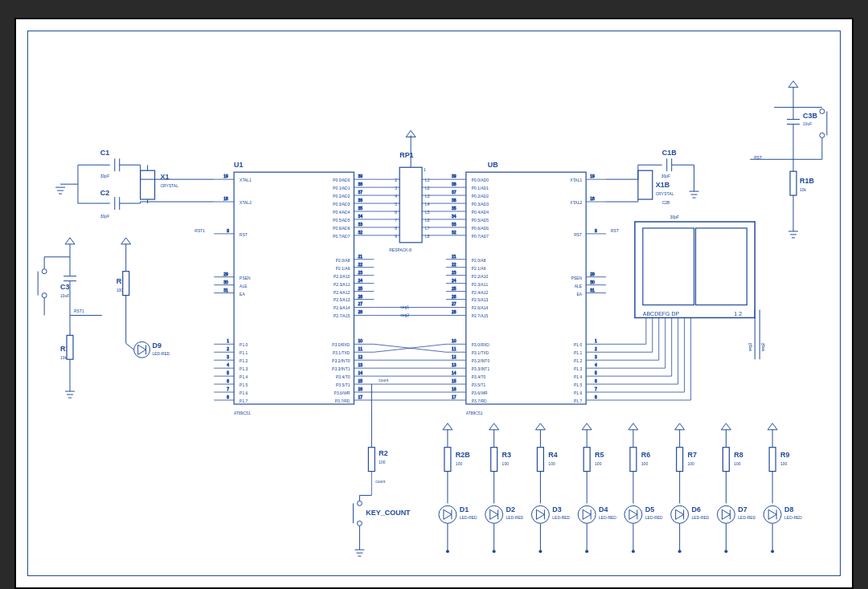 The height and width of the screenshot is (589, 868). What do you see at coordinates (244, 402) in the screenshot?
I see `svg-text: P1.7` at bounding box center [244, 402].